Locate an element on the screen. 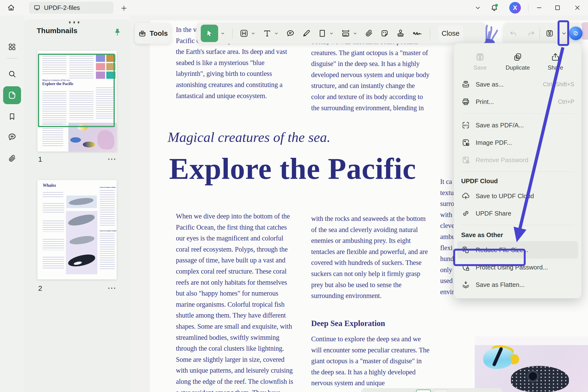 This screenshot has width=588, height=392. pufferfish is located at coordinates (540, 379).